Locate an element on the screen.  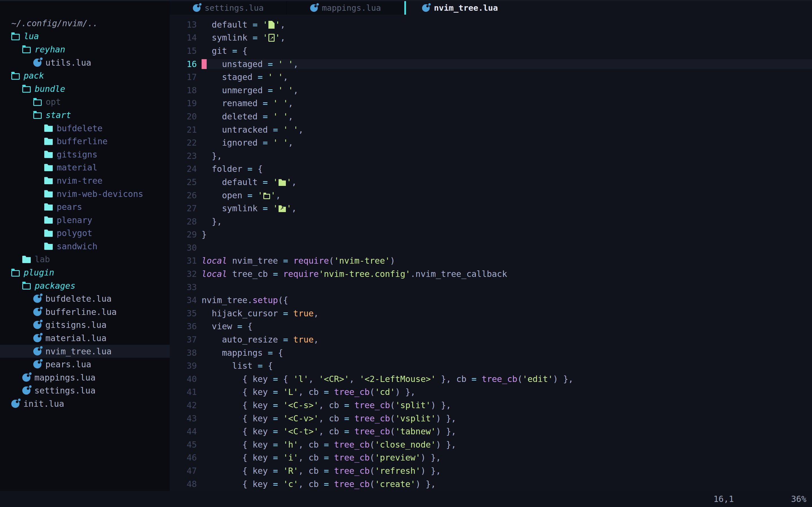
tree-item: nvim_tree.lua is located at coordinates (85, 351).